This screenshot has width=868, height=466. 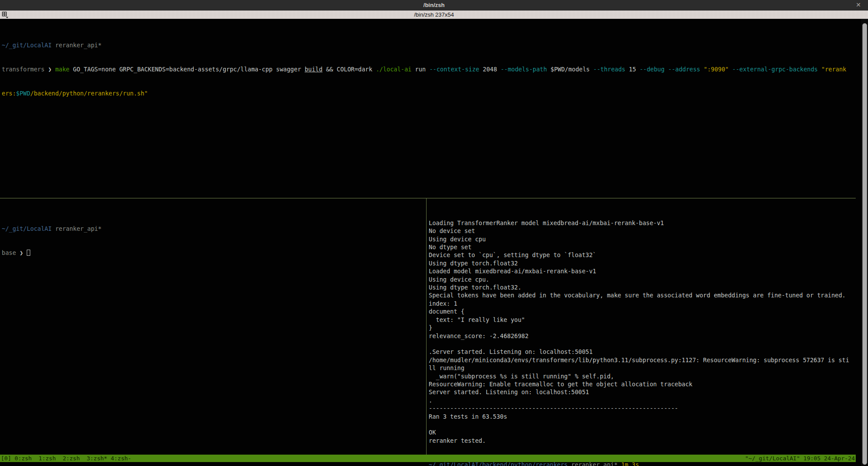 I want to click on scrollbar, so click(x=864, y=243).